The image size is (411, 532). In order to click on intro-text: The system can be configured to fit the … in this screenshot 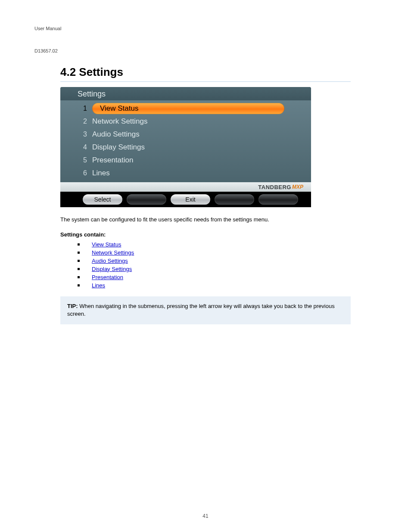, I will do `click(206, 220)`.